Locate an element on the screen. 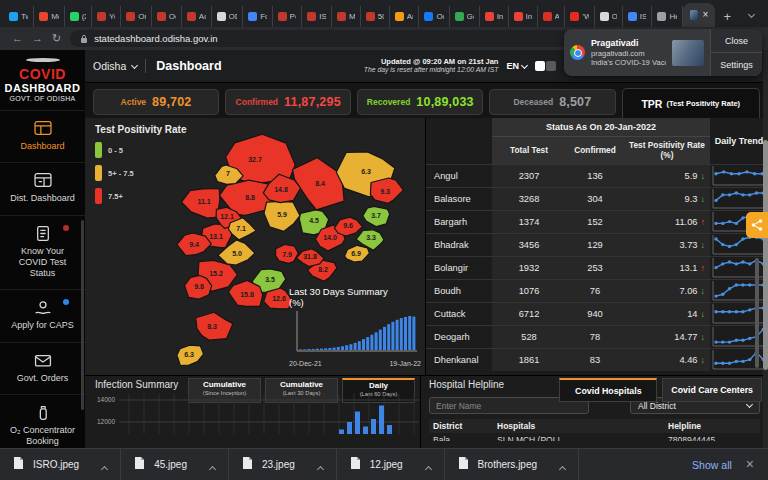  stat-recovered: Recovered10,89,033 is located at coordinates (420, 102).